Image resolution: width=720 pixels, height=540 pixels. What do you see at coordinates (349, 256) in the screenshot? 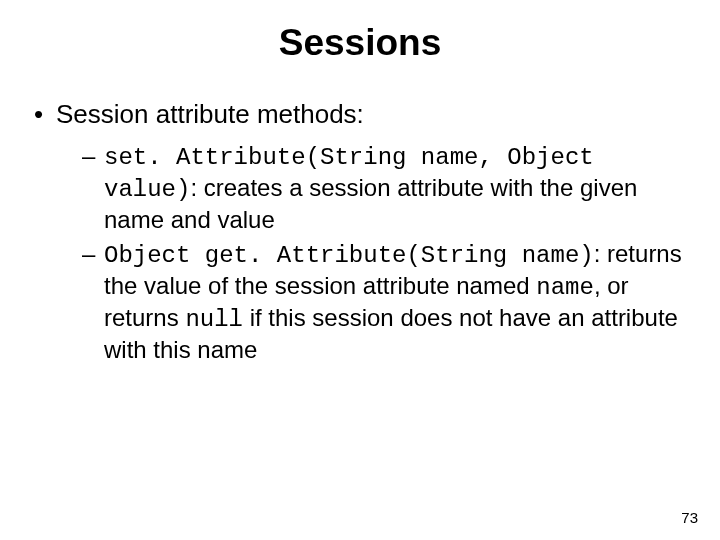
I see `code-get-attribute: Object get. Attribute(String name)` at bounding box center [349, 256].